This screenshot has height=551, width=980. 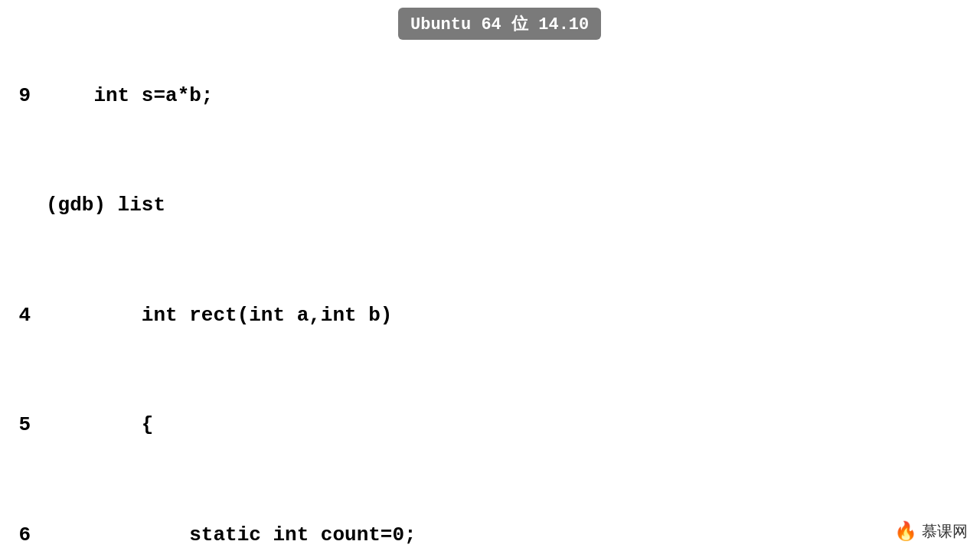 What do you see at coordinates (490, 96) in the screenshot?
I see `code-line-9-top: 9 int s=a*b;` at bounding box center [490, 96].